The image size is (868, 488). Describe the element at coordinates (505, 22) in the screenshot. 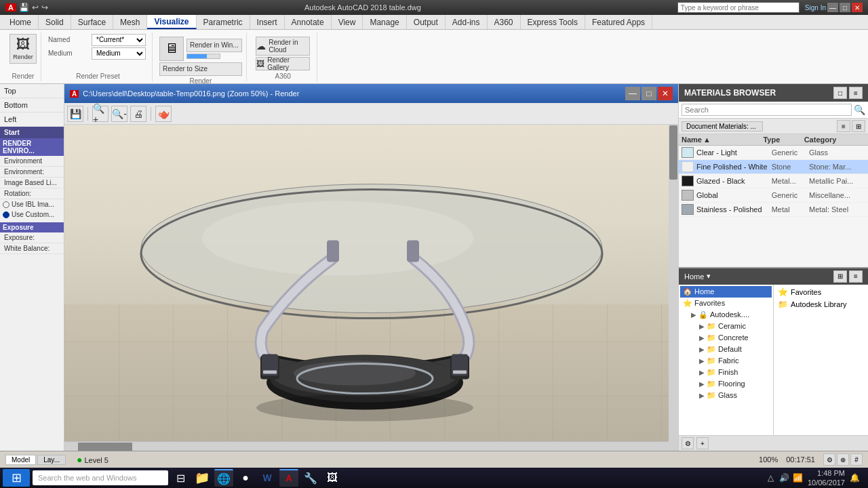

I see `tab-a360: A360` at that location.